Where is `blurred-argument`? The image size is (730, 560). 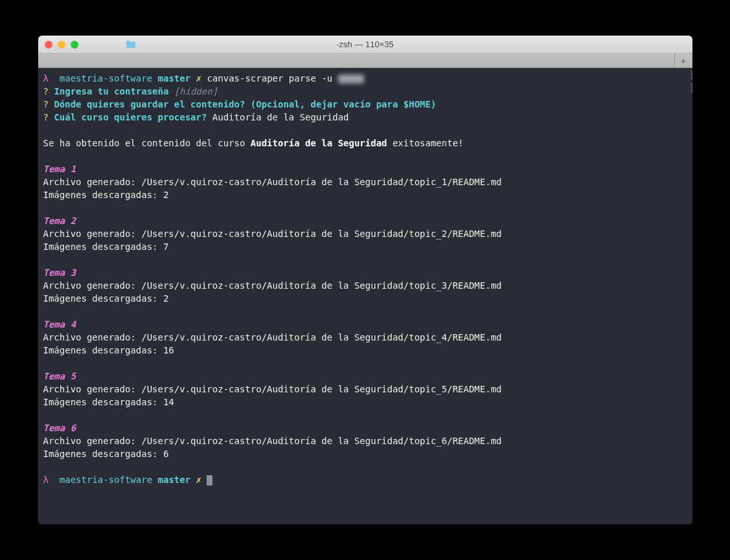
blurred-argument is located at coordinates (351, 79).